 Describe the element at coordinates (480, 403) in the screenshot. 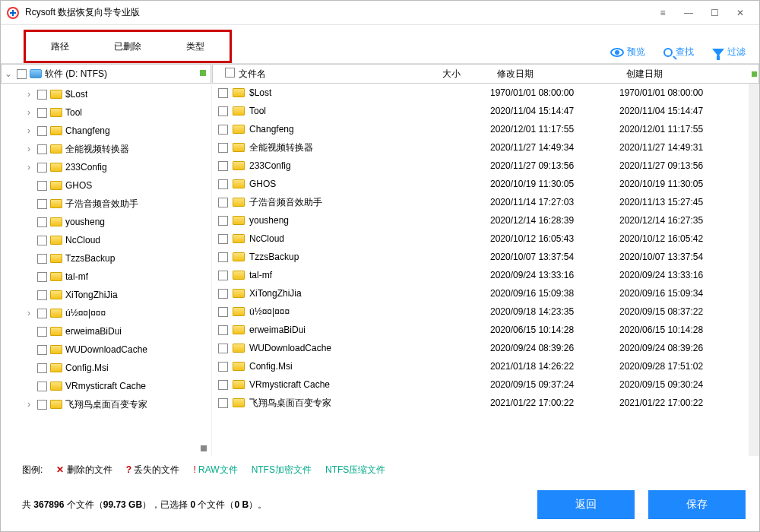

I see `table-row: 飞翔鸟桌面百变专家2021/01/22 17:00:222021/01/22 1…` at that location.